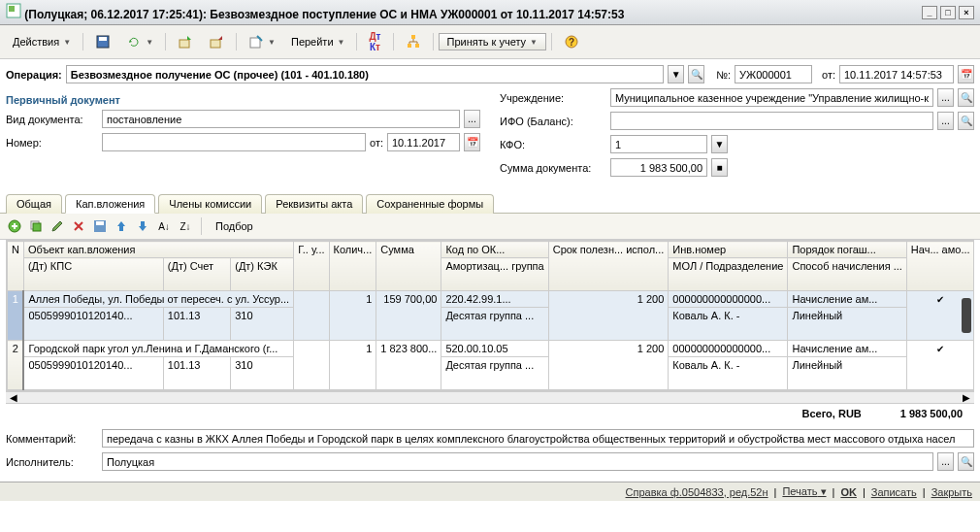 Image resolution: width=980 pixels, height=532 pixels. What do you see at coordinates (413, 42) in the screenshot?
I see `structure-icon` at bounding box center [413, 42].